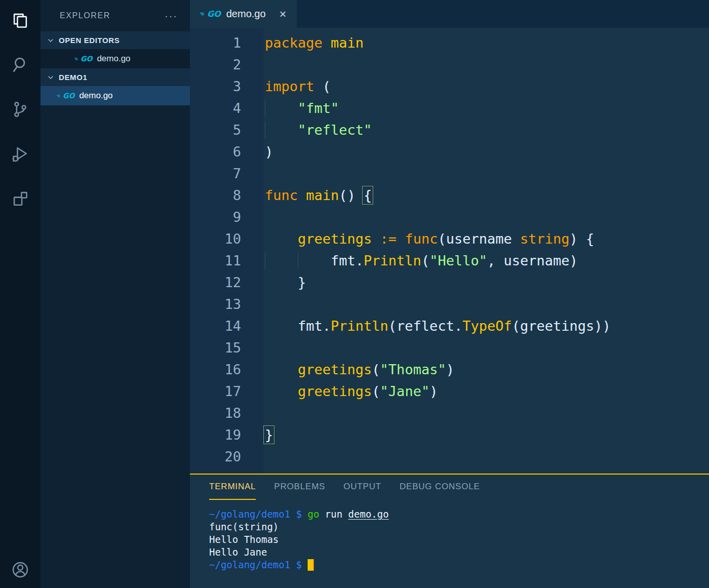 The width and height of the screenshot is (709, 588). What do you see at coordinates (227, 370) in the screenshot?
I see `line-number: 16` at bounding box center [227, 370].